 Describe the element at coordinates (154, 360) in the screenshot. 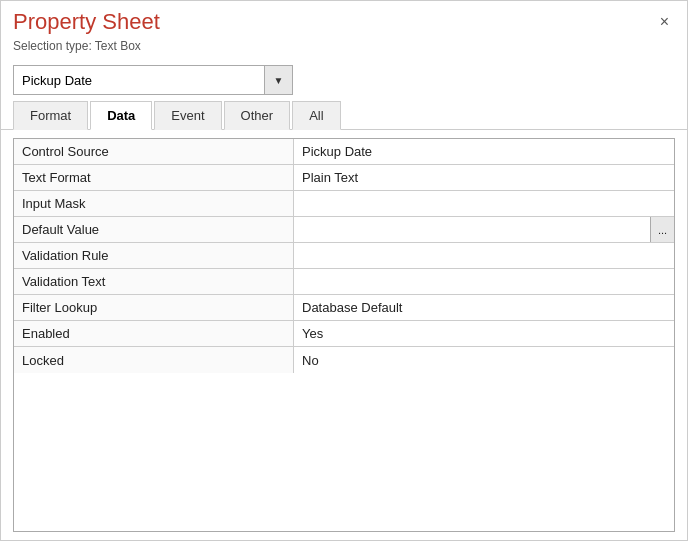

I see `property-label: Locked` at that location.